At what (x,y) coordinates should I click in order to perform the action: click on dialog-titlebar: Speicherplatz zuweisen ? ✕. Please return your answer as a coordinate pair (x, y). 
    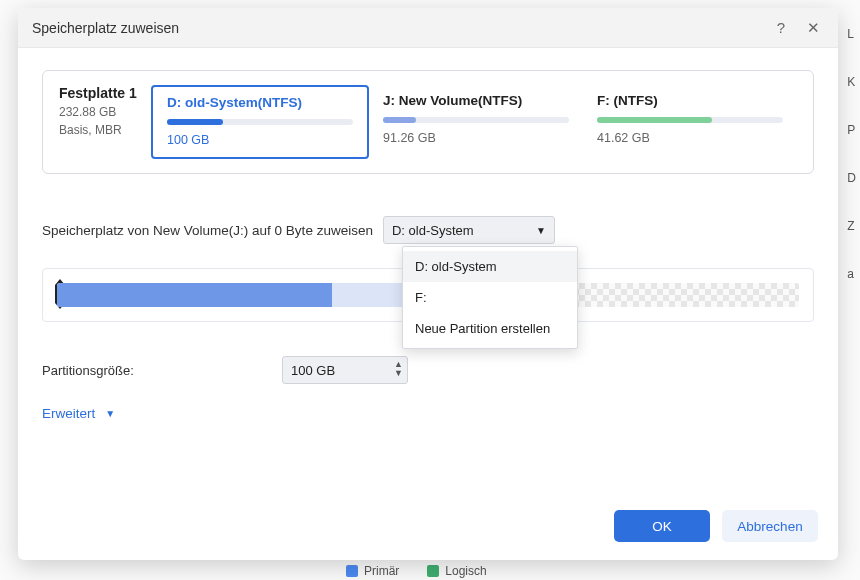
    Looking at the image, I should click on (428, 28).